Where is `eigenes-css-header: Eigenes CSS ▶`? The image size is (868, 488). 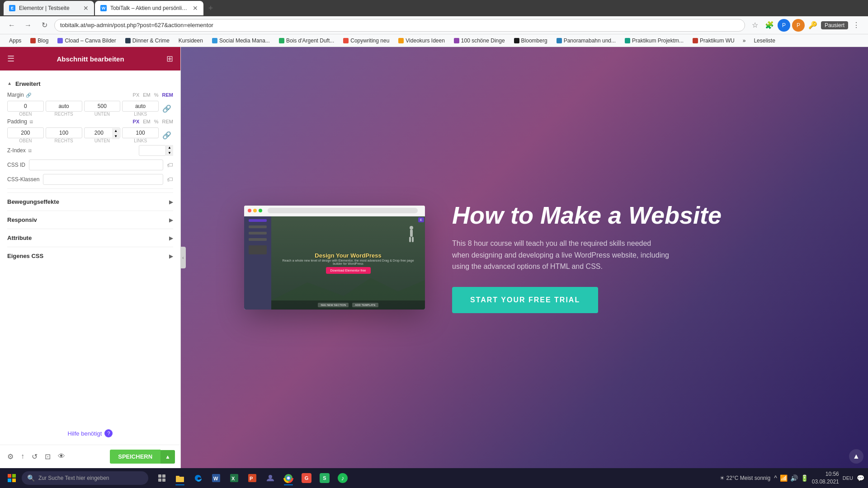 eigenes-css-header: Eigenes CSS ▶ is located at coordinates (90, 256).